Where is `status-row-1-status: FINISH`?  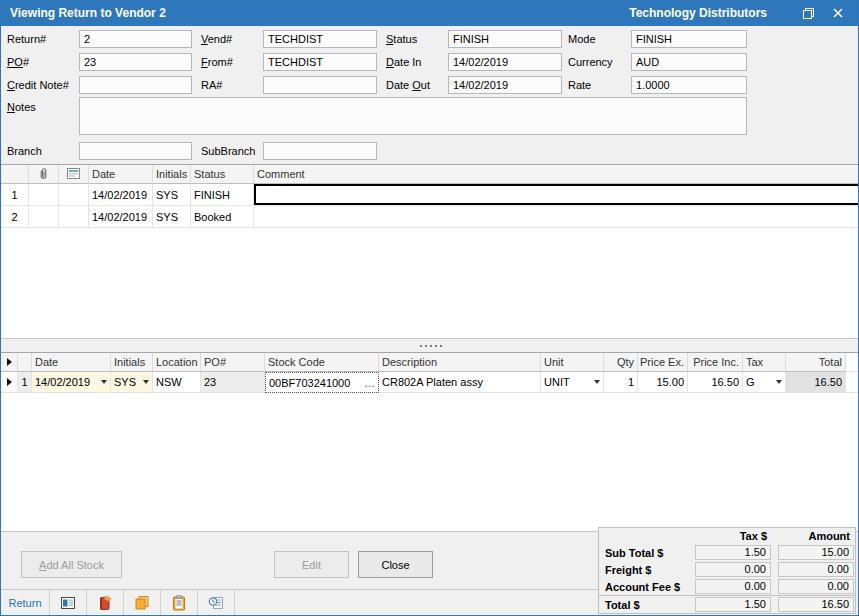
status-row-1-status: FINISH is located at coordinates (222, 195).